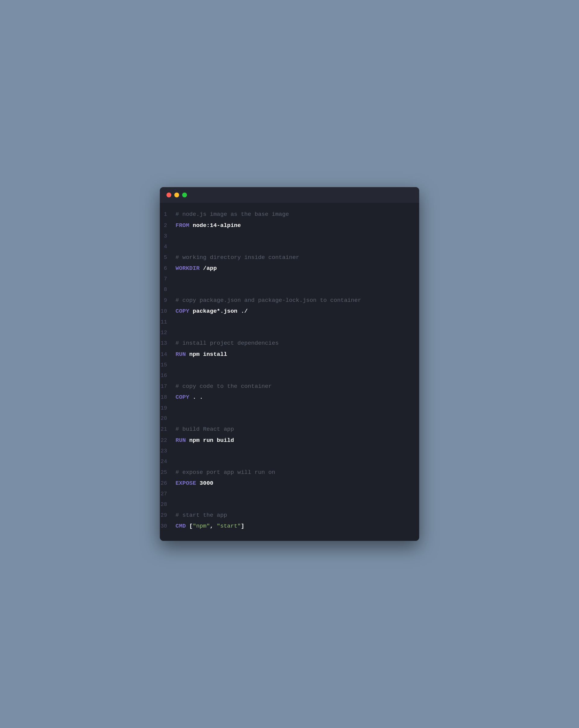  Describe the element at coordinates (194, 483) in the screenshot. I see `line-content: EXPOSE 3000` at that location.